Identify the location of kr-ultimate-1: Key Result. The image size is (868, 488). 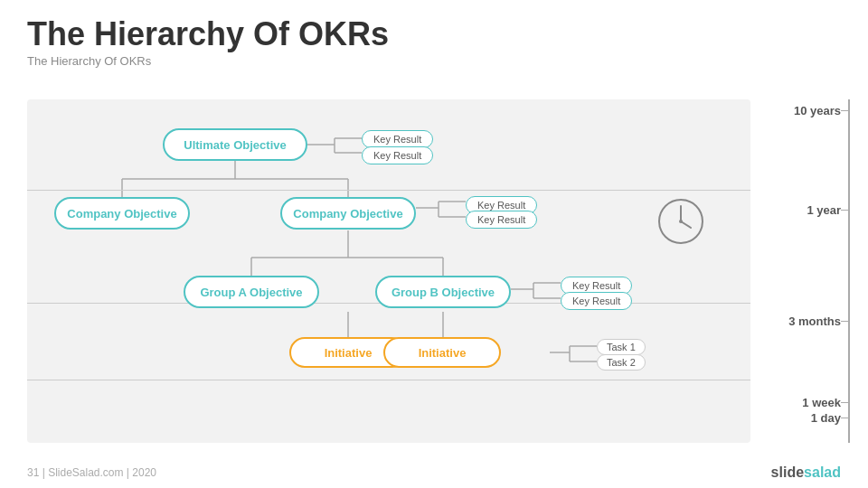
(398, 139).